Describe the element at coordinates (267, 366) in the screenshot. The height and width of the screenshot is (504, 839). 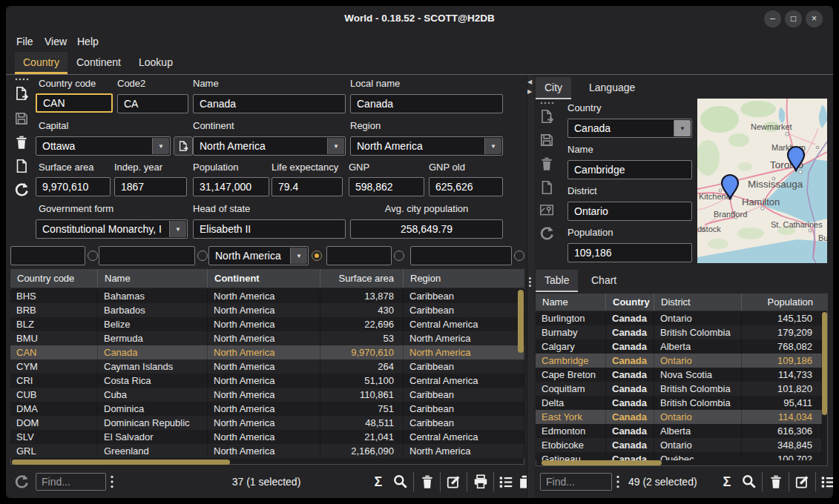
I see `table-row: CYMCayman IslandsNorth America264Caribbe…` at that location.